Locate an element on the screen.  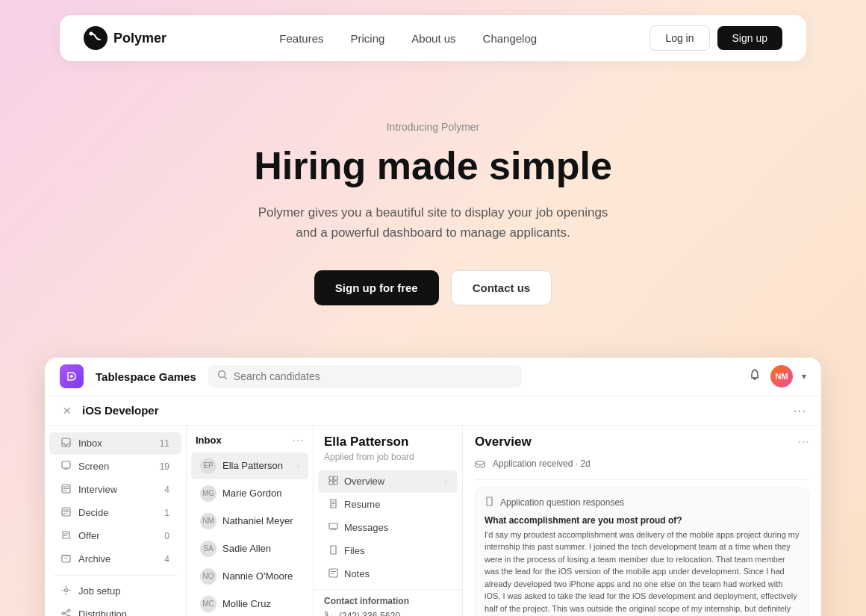
detail-panel: Ella Patterson Applied from job board Ov… is located at coordinates (388, 521).